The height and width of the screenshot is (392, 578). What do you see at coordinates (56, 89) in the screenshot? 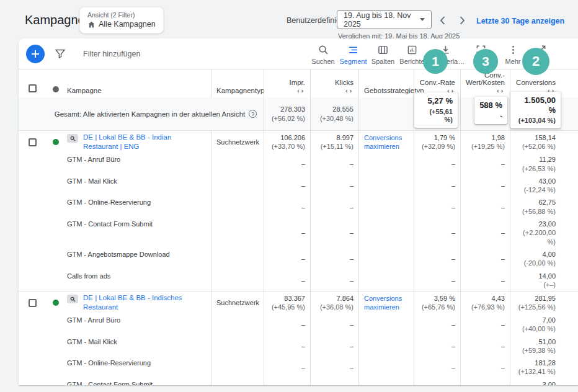
I see `status-column-dot` at bounding box center [56, 89].